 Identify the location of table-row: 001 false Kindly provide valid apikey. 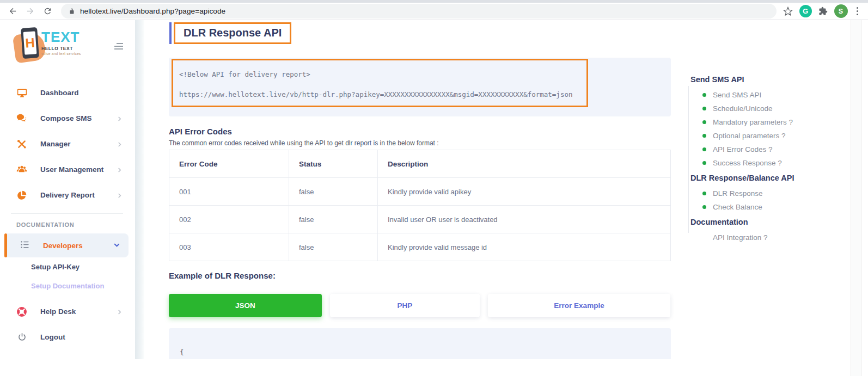
(420, 192).